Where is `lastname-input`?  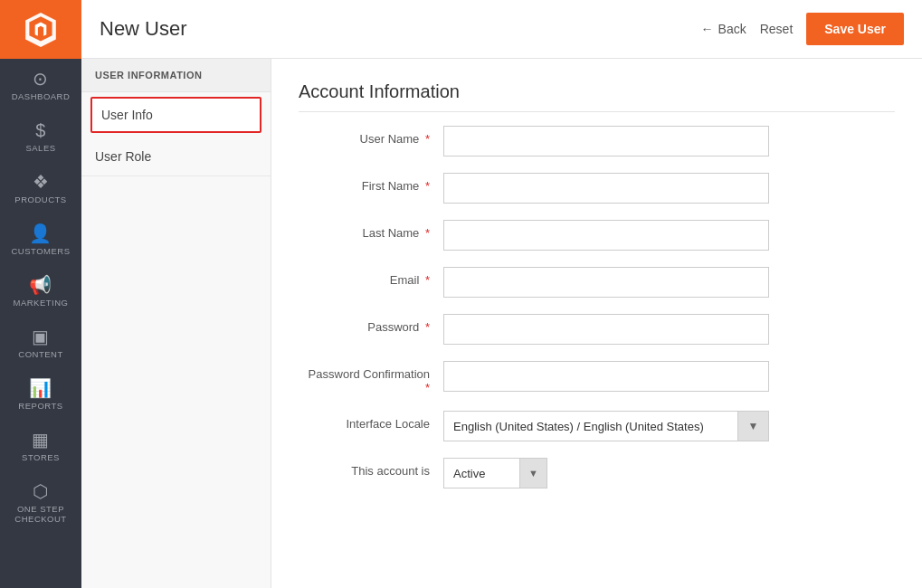 lastname-input is located at coordinates (606, 235).